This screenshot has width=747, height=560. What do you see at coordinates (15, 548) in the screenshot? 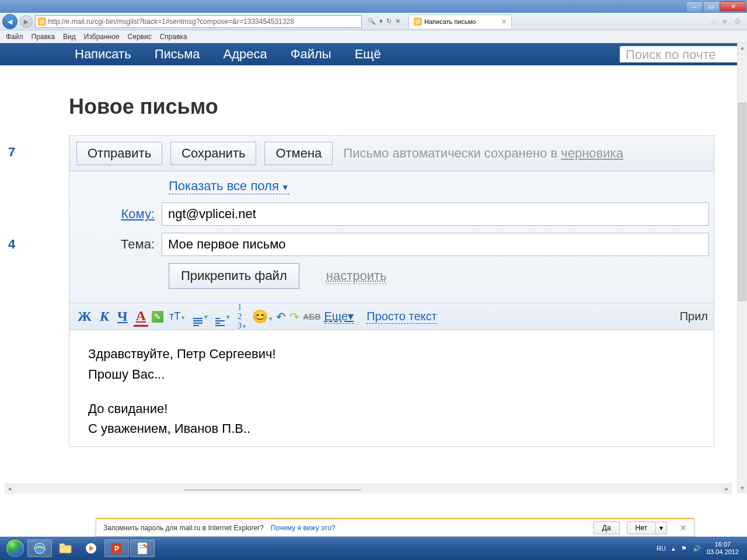
I see `start-button` at bounding box center [15, 548].